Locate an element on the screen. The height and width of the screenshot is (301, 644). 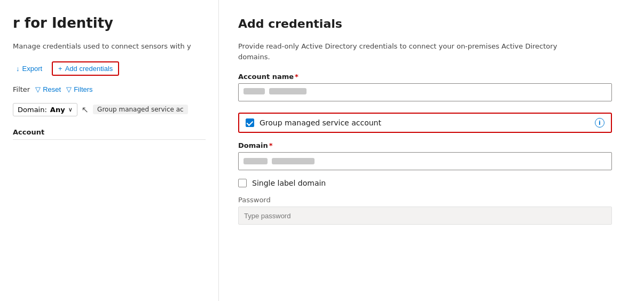
domain-value: Any is located at coordinates (58, 110).